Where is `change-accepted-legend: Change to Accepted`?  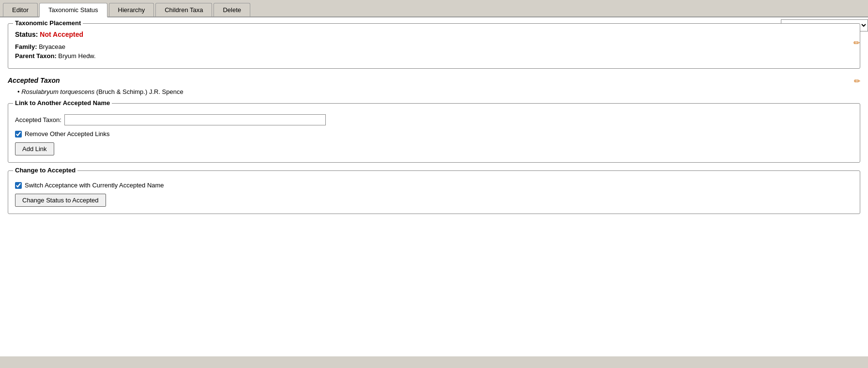
change-accepted-legend: Change to Accepted is located at coordinates (46, 170).